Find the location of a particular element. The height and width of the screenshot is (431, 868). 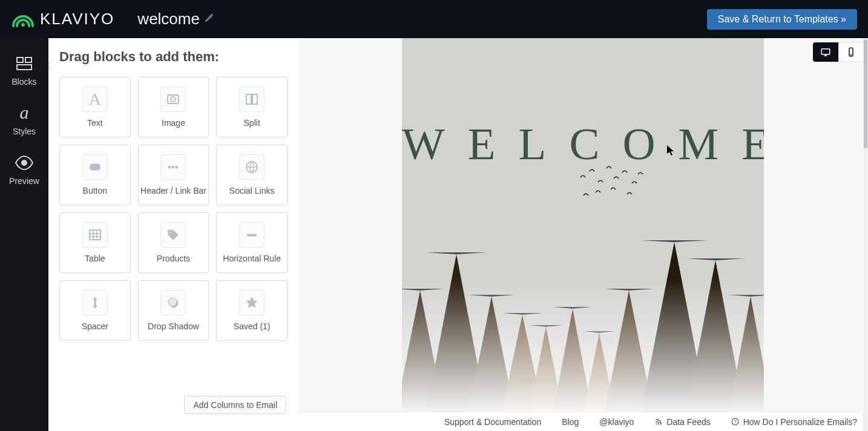

birds-illustration is located at coordinates (614, 186).